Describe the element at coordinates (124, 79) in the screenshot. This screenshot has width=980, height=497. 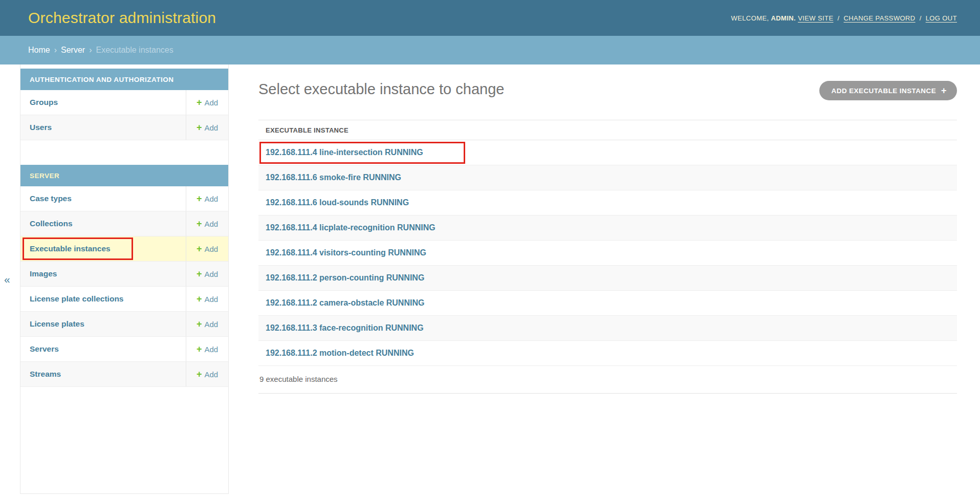
I see `module-caption-auth: AUTHENTICATION AND AUTHORIZATION` at that location.